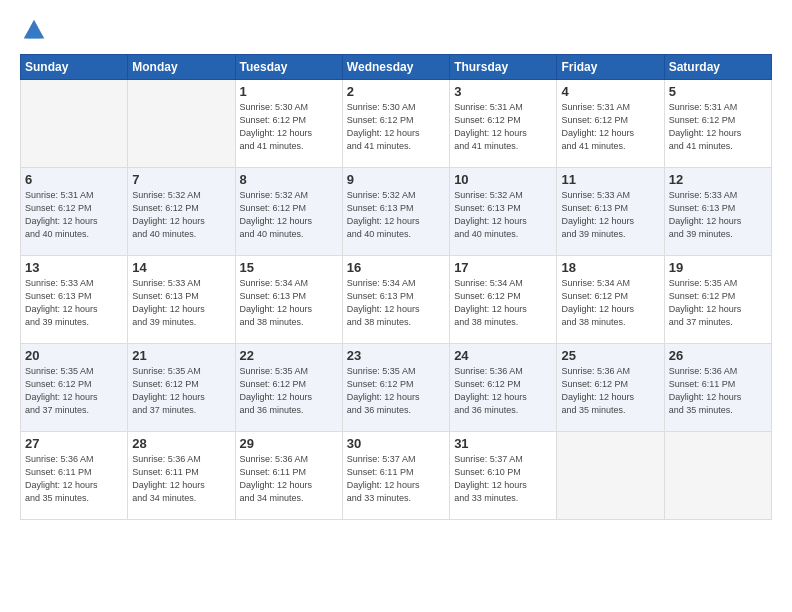 This screenshot has width=792, height=612. What do you see at coordinates (610, 268) in the screenshot?
I see `day-number: 18` at bounding box center [610, 268].